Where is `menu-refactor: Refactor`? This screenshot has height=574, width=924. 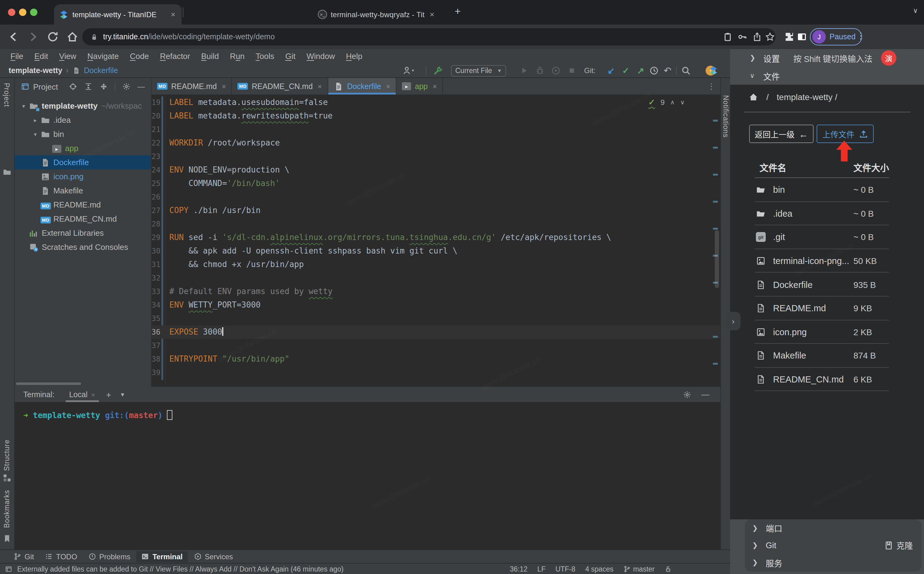
menu-refactor: Refactor is located at coordinates (175, 56).